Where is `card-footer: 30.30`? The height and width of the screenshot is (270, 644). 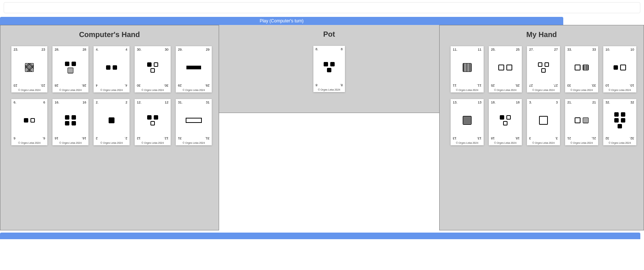 card-footer: 30.30 is located at coordinates (153, 85).